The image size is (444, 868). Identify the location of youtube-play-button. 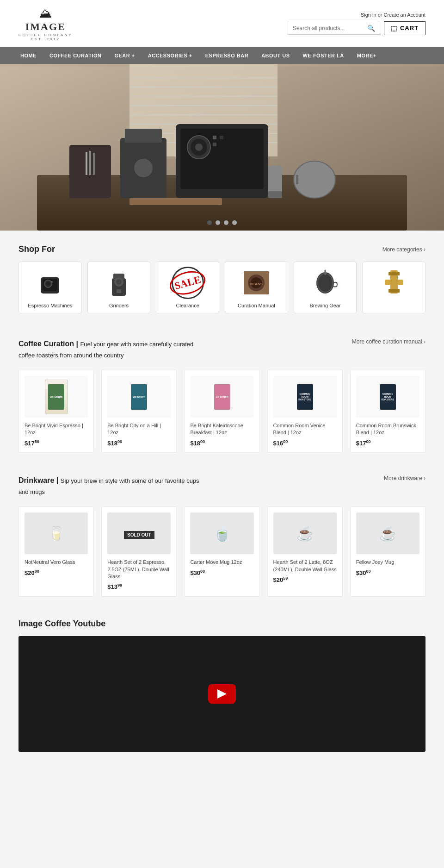
(222, 694).